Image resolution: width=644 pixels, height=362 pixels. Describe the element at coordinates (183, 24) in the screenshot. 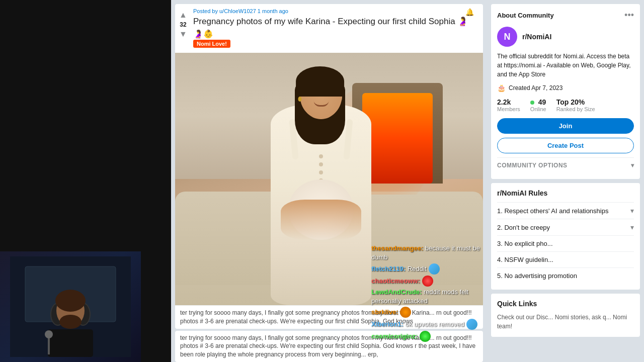

I see `vote-section: ▲ 32 ▼` at that location.